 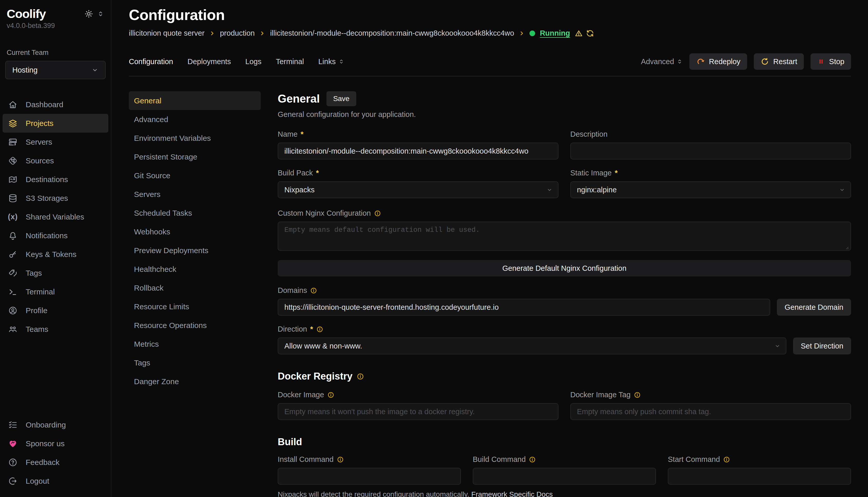 I want to click on sidebar-item-sponsor-us: Sponsor us, so click(x=55, y=444).